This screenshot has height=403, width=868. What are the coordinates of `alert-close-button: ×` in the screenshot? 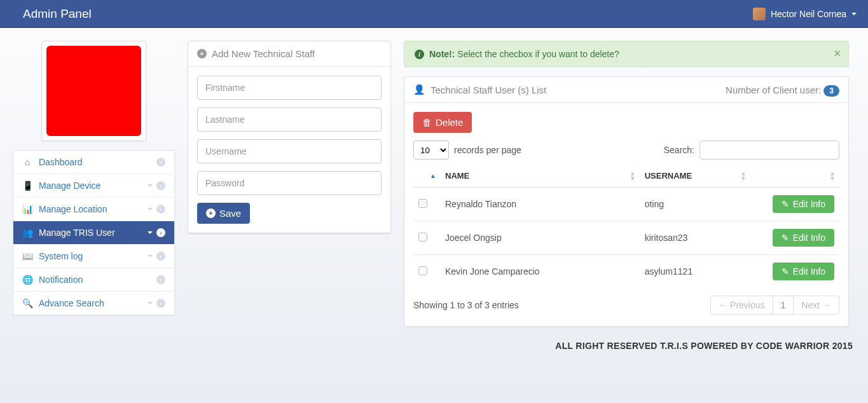 It's located at (837, 53).